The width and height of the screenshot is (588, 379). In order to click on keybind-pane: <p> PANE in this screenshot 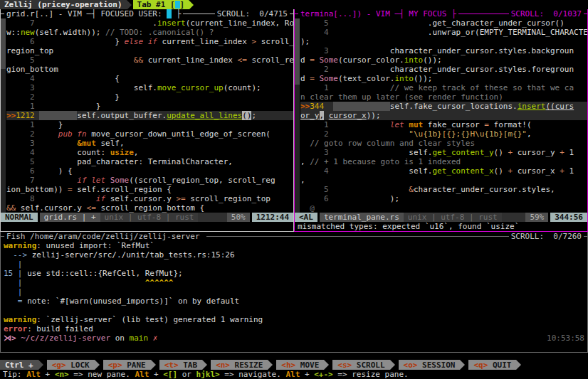, I will do `click(127, 365)`.